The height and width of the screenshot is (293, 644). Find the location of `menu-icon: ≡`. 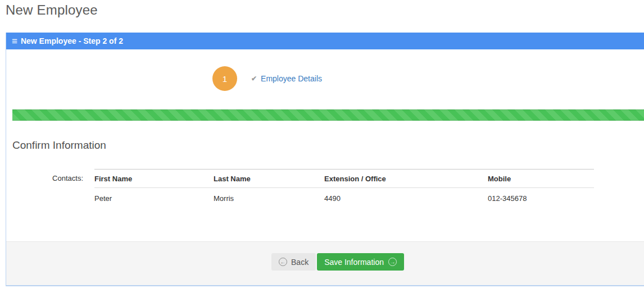

menu-icon: ≡ is located at coordinates (15, 42).